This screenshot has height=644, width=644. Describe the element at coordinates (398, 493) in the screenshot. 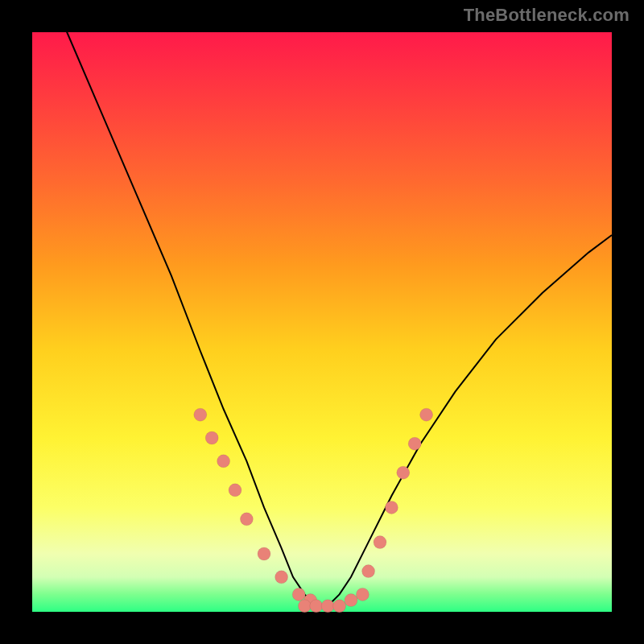

I see `marker-group-right` at that location.